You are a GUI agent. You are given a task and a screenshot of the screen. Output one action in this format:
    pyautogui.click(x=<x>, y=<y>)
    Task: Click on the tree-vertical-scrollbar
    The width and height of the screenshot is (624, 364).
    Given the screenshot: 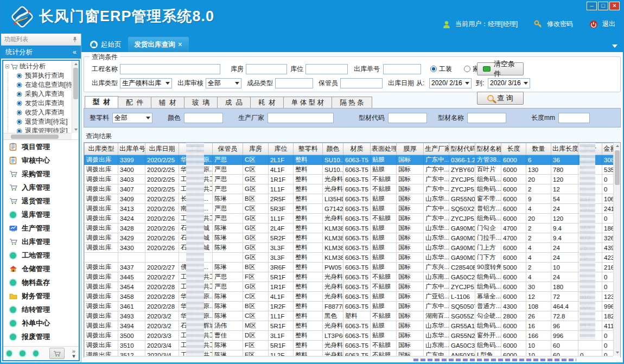 What is the action you would take?
    pyautogui.click(x=75, y=97)
    